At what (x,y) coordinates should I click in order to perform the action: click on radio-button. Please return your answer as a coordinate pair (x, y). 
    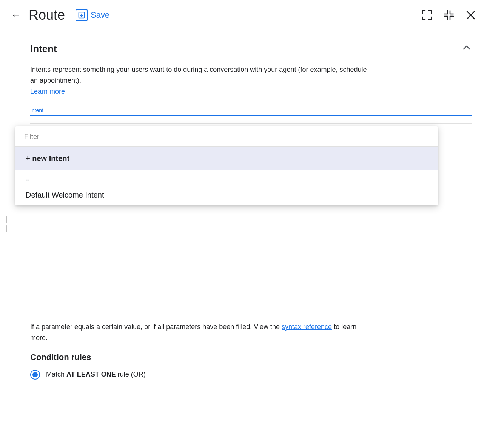
    Looking at the image, I should click on (35, 375).